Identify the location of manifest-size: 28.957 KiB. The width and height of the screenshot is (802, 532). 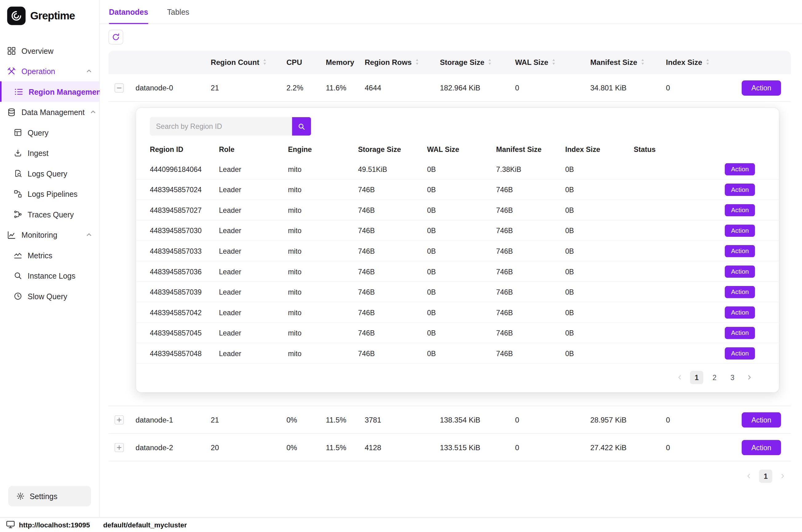
(622, 419).